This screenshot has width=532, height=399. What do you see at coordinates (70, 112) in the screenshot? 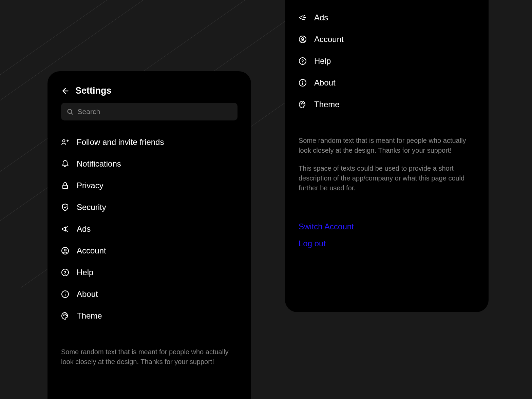
I see `search-icon` at bounding box center [70, 112].